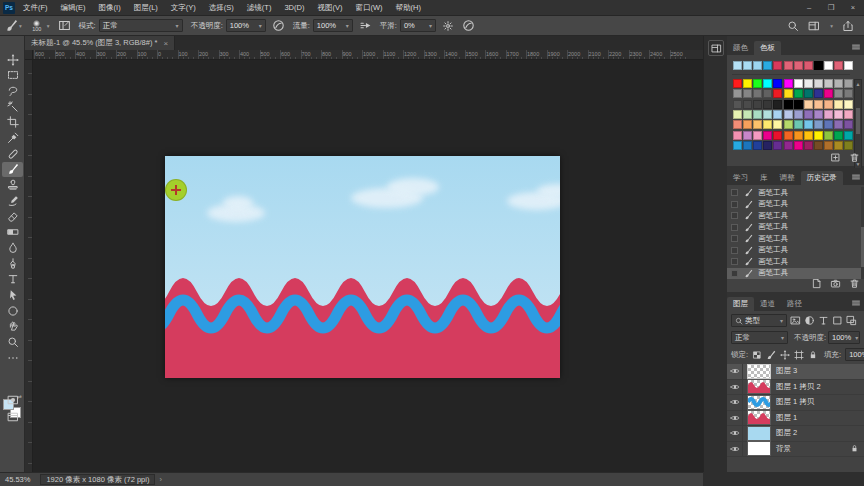 This screenshot has height=486, width=864. I want to click on marquee-tool, so click(12, 76).